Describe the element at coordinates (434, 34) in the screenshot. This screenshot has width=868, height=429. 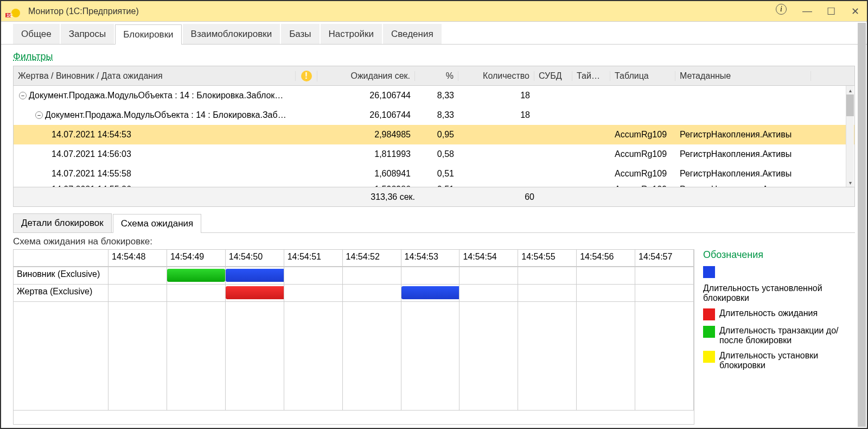
I see `main-tabbar: ОбщееЗапросыБлокировкиВзаимоблокировкиБа…` at that location.